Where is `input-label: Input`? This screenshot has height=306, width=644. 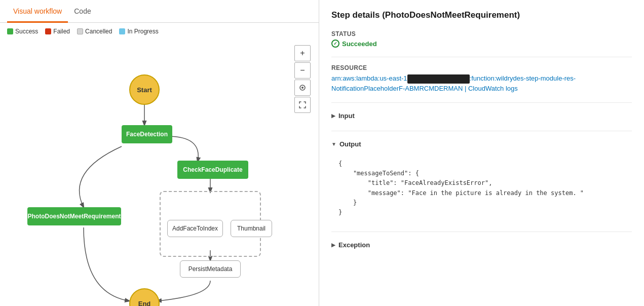 input-label: Input is located at coordinates (347, 116).